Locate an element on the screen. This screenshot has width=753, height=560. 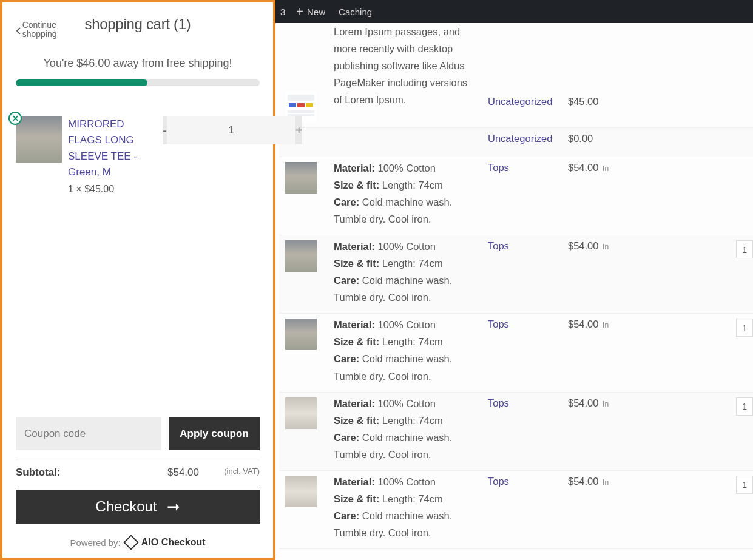
admin-count: 3 is located at coordinates (283, 12).